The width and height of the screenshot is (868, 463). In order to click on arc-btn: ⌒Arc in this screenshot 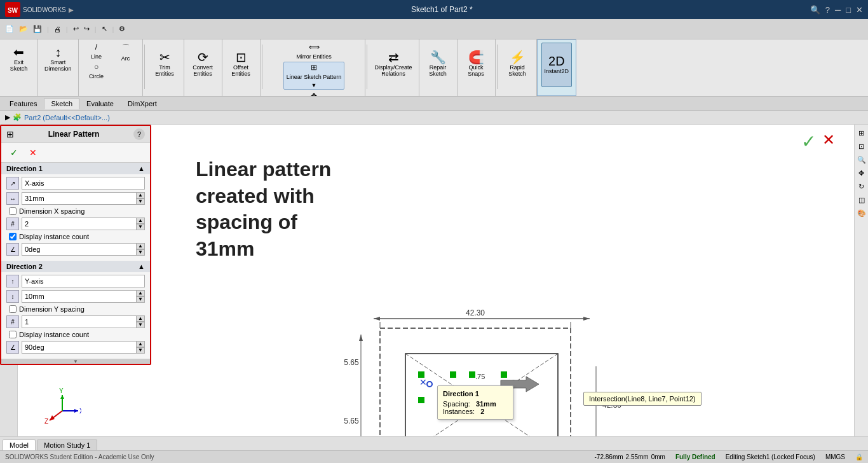, I will do `click(126, 52)`.